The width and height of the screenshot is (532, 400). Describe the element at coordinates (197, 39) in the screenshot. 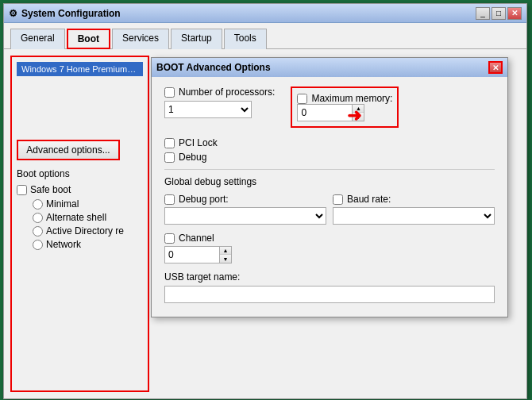

I see `tab-startup: Startup` at that location.